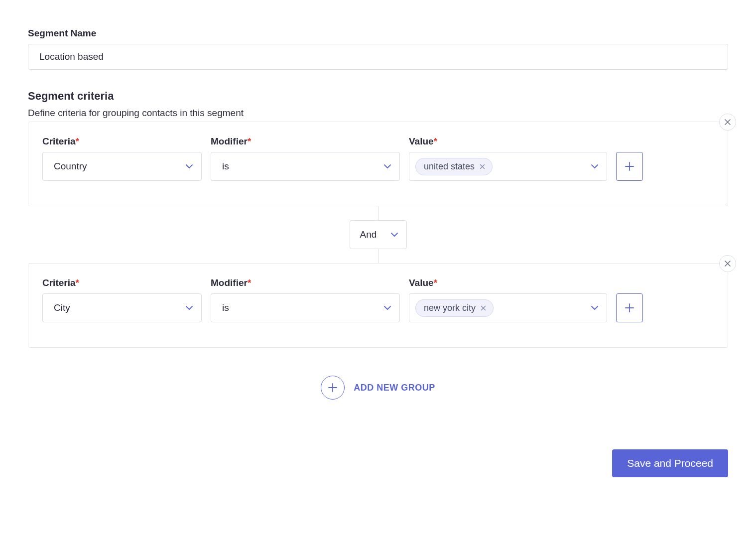 This screenshot has height=552, width=756. I want to click on segment-criteria-heading: Segment criteria, so click(378, 96).